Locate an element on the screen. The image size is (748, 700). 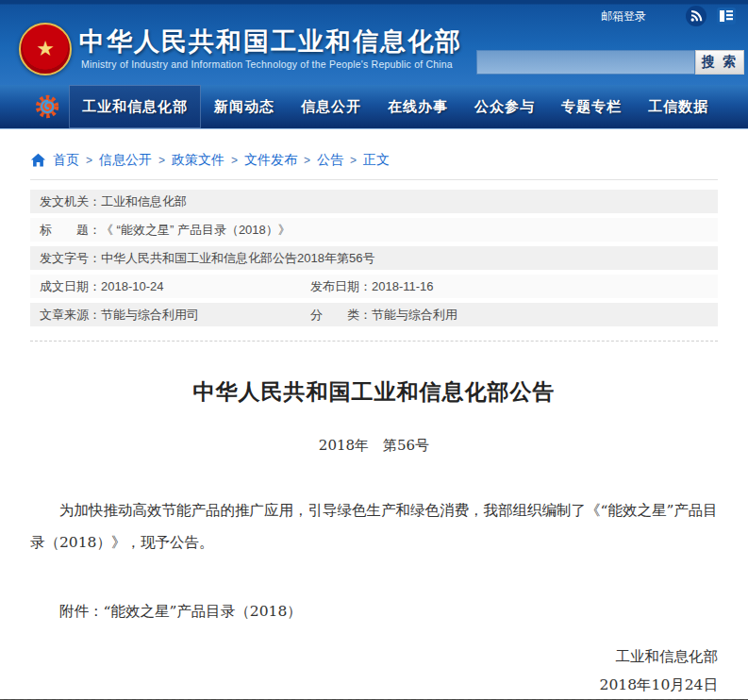
search-input is located at coordinates (586, 62).